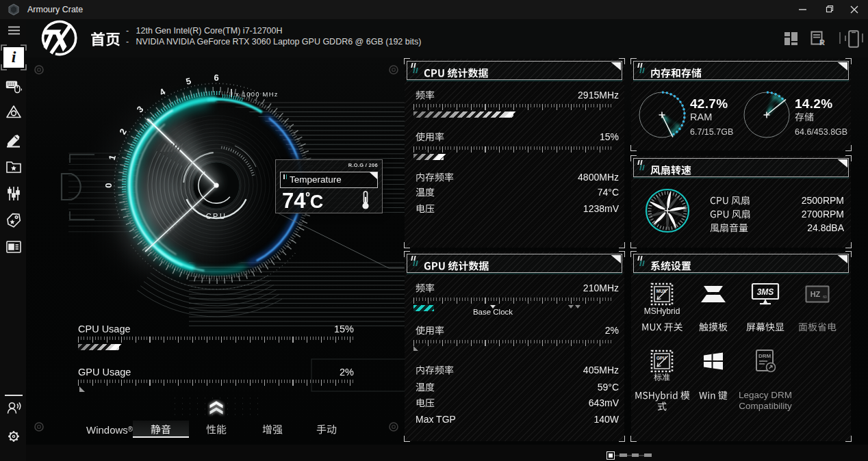  Describe the element at coordinates (765, 356) in the screenshot. I see `svg-text: DRM` at that location.